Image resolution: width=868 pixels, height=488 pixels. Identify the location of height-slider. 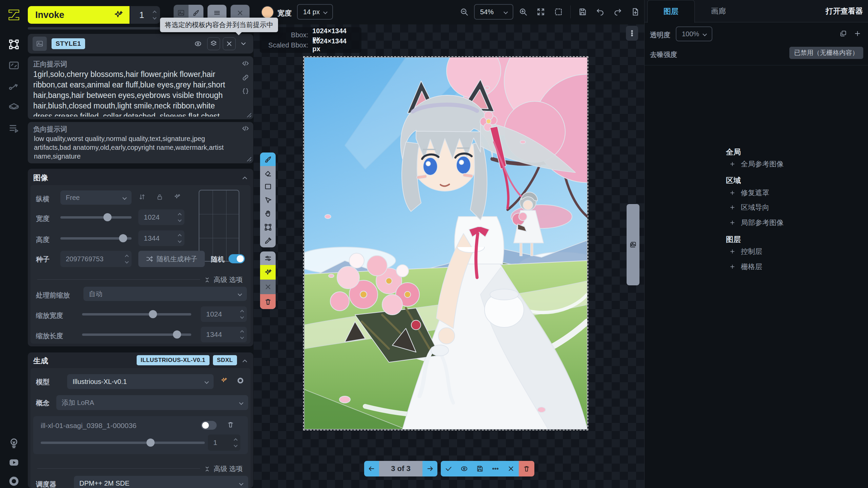
(96, 238).